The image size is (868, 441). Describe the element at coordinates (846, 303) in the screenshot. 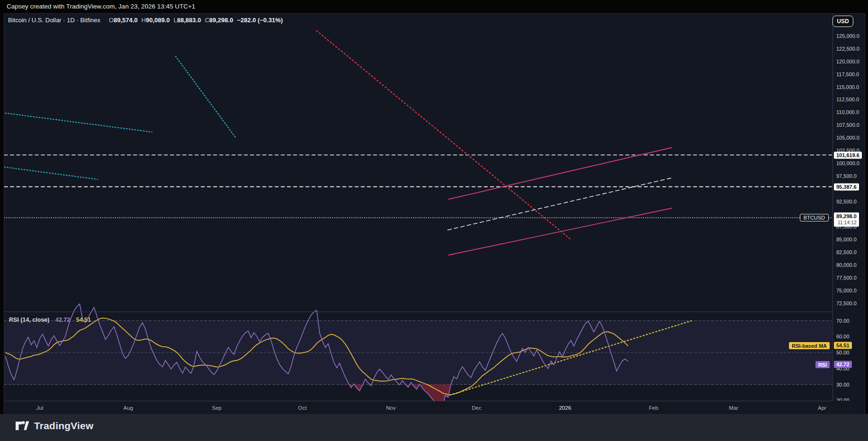

I see `price-tick-label: 72,500.0` at that location.